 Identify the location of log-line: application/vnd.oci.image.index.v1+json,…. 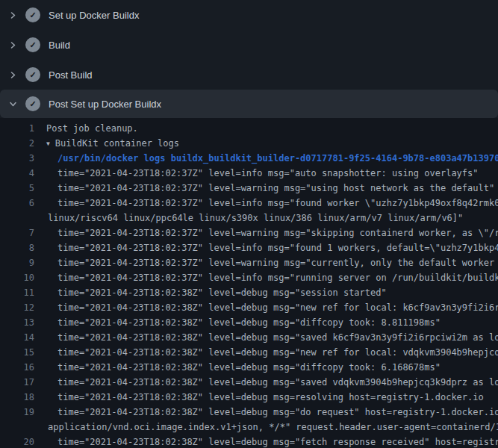
(249, 427).